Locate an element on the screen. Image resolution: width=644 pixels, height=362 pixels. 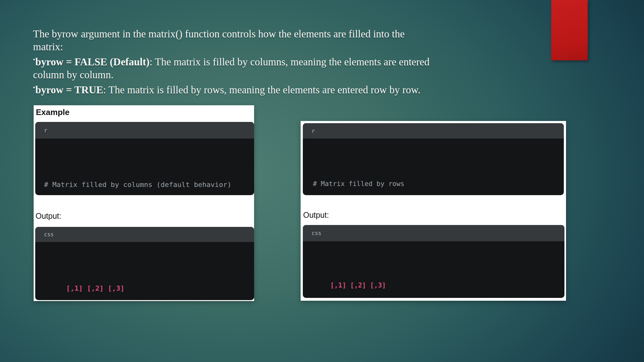
intro-bullet-1: •byrow = FALSE (Default): The matrix is … is located at coordinates (256, 61).